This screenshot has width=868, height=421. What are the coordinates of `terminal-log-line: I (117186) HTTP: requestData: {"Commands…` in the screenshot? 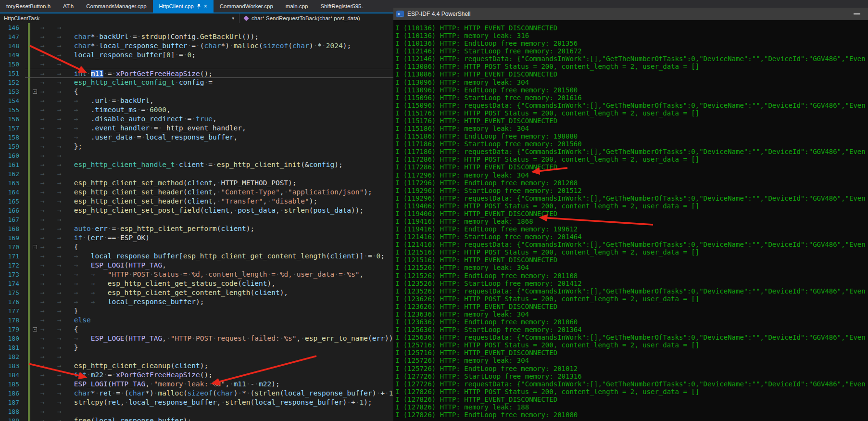 It's located at (630, 152).